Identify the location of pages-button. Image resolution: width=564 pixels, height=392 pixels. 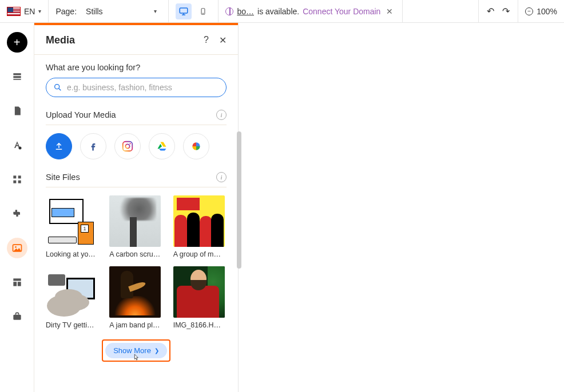
(17, 111).